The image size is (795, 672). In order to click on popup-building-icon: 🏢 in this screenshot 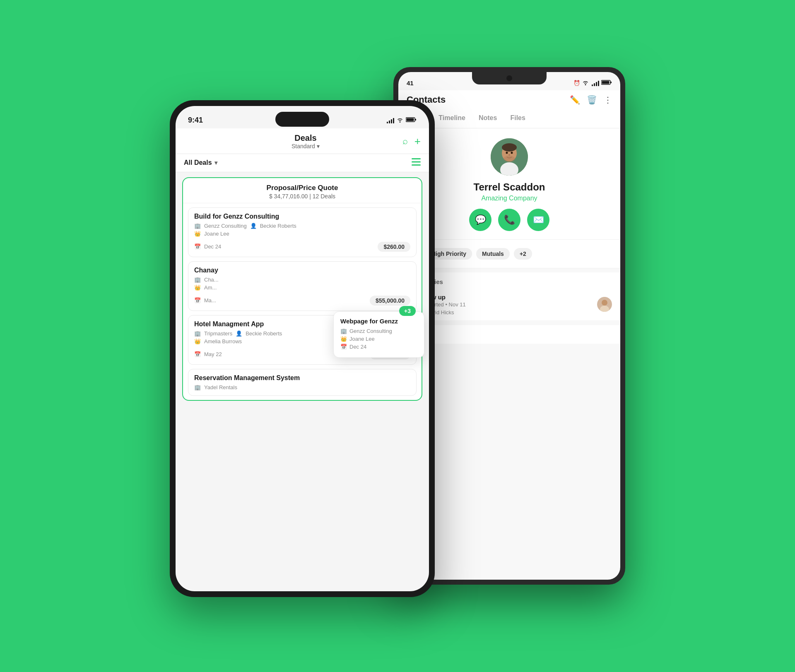, I will do `click(344, 331)`.